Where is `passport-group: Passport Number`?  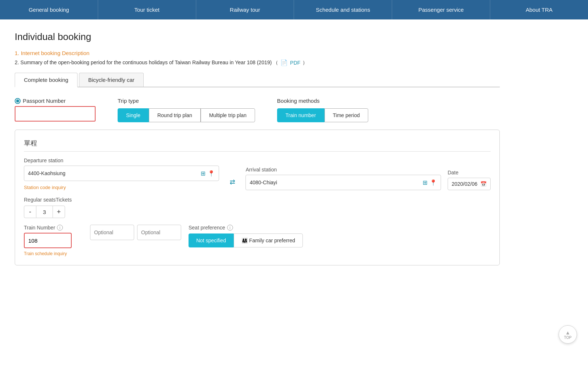
passport-group: Passport Number is located at coordinates (55, 109).